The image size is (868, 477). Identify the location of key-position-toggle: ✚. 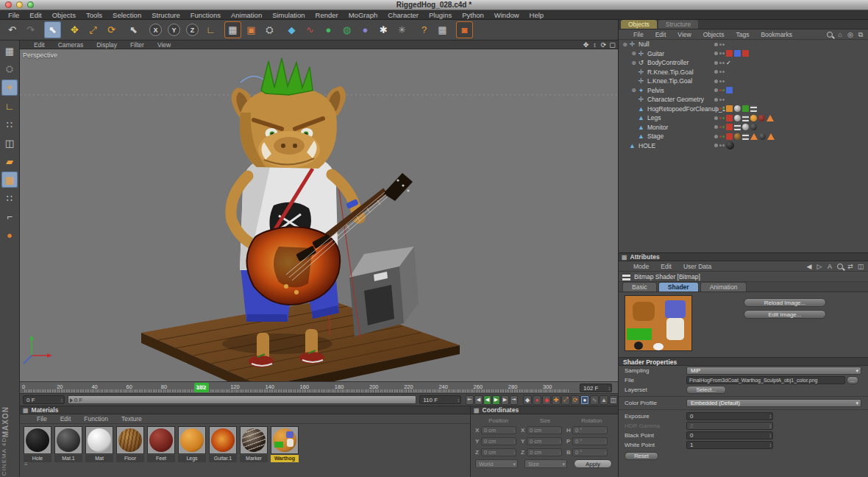
(556, 400).